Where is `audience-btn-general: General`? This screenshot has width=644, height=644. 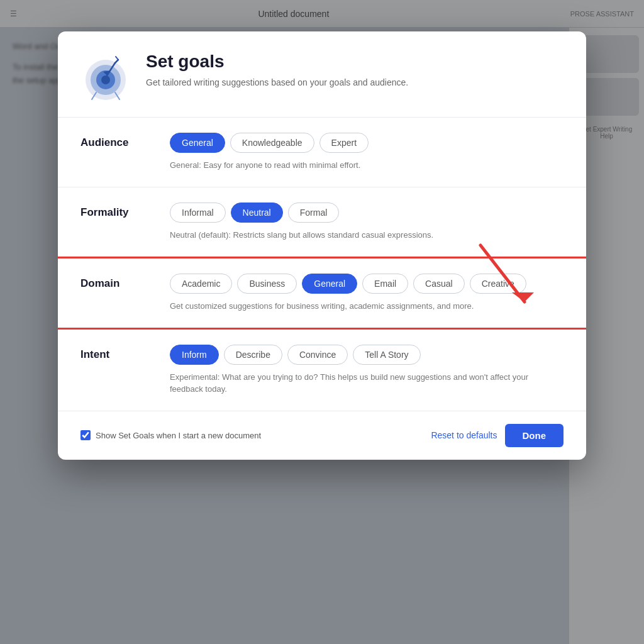
audience-btn-general: General is located at coordinates (197, 143).